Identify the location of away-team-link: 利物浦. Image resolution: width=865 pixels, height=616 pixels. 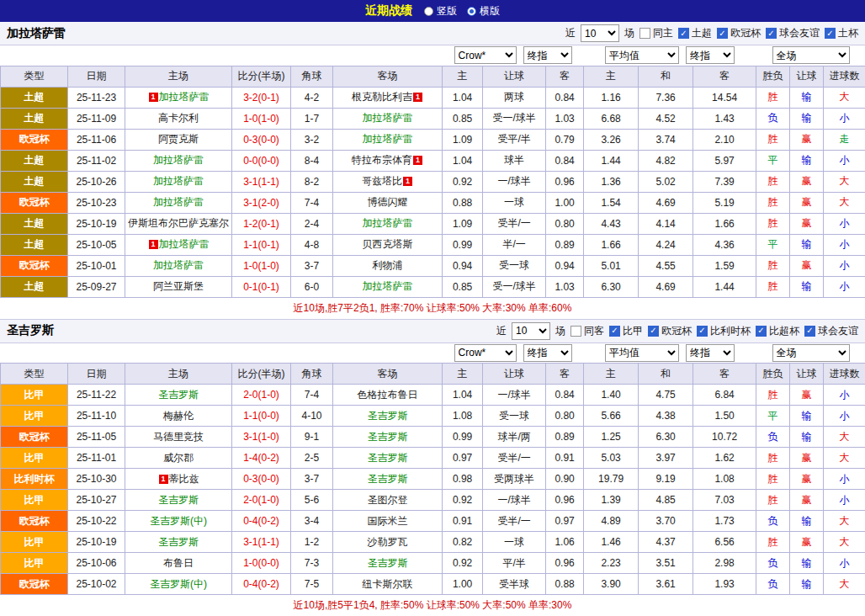
(388, 265).